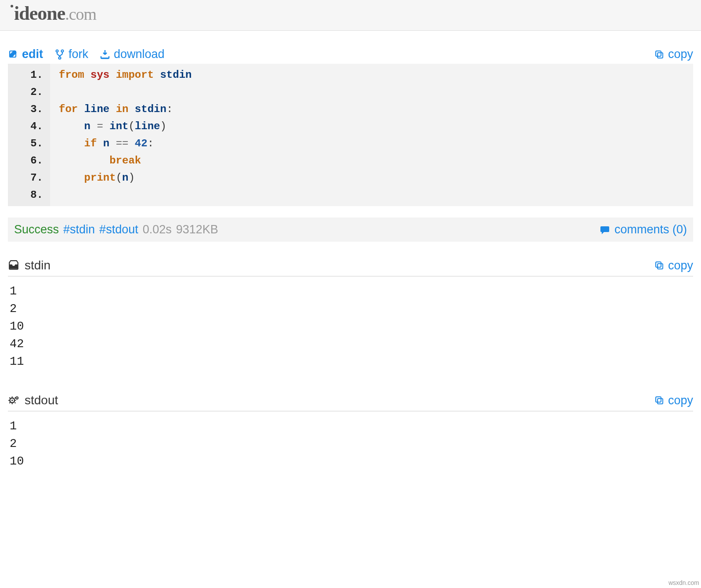 The image size is (701, 588). I want to click on download-button: download, so click(132, 54).